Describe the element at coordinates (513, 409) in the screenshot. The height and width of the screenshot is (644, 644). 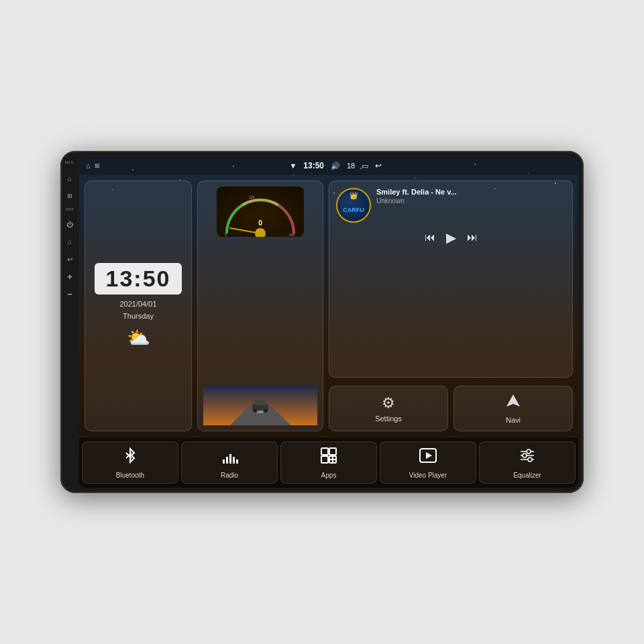
I see `navi-button: Navi` at that location.